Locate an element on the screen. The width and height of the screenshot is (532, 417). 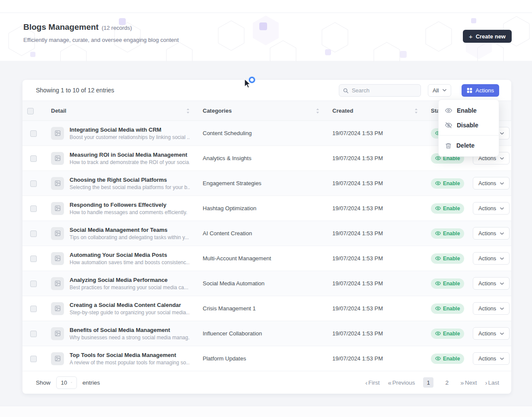
column-header-detail: Detail is located at coordinates (120, 111).